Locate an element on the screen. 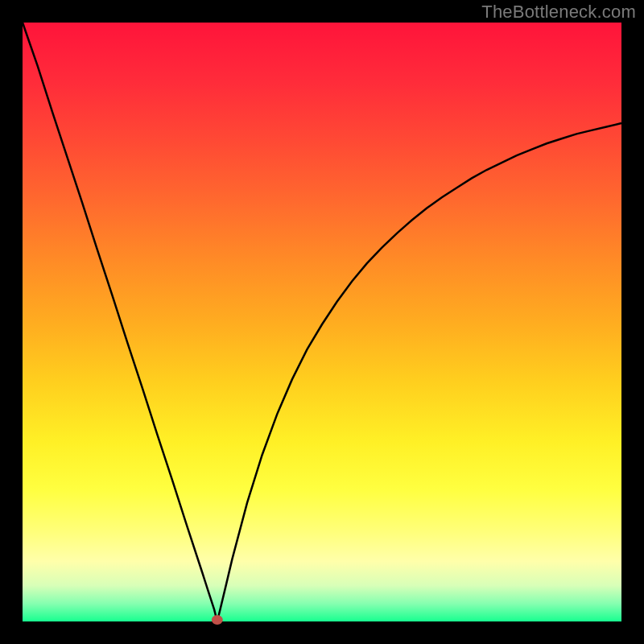 This screenshot has height=644, width=644. watermark-text: TheBottleneck.com is located at coordinates (559, 12).